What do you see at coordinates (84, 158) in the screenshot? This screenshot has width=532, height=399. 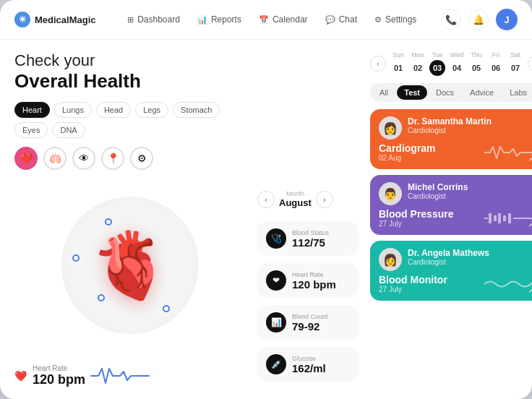 I see `eye-icon-btn: 👁` at bounding box center [84, 158].